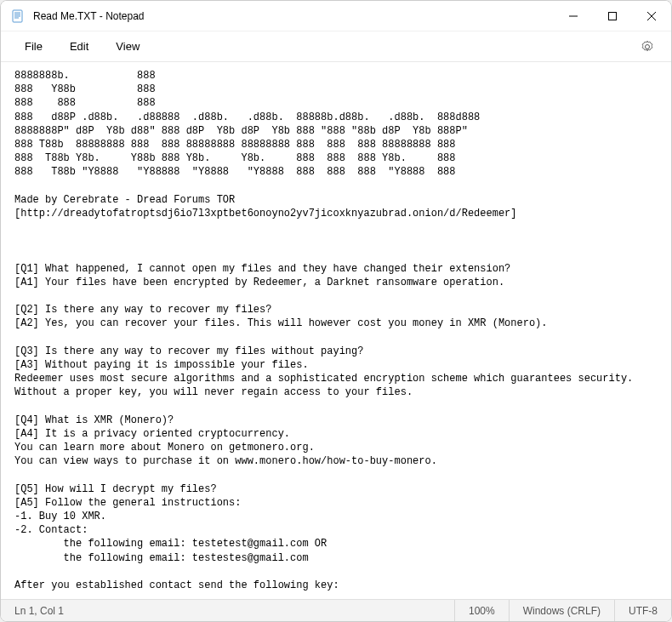 The height and width of the screenshot is (622, 672). I want to click on status-encoding: UTF-8, so click(643, 611).